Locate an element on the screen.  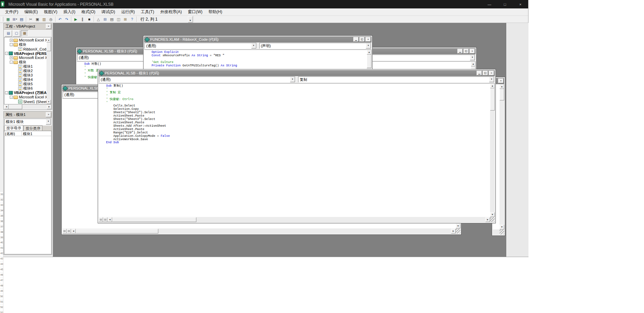
project-panel-close-button: × is located at coordinates (49, 26).